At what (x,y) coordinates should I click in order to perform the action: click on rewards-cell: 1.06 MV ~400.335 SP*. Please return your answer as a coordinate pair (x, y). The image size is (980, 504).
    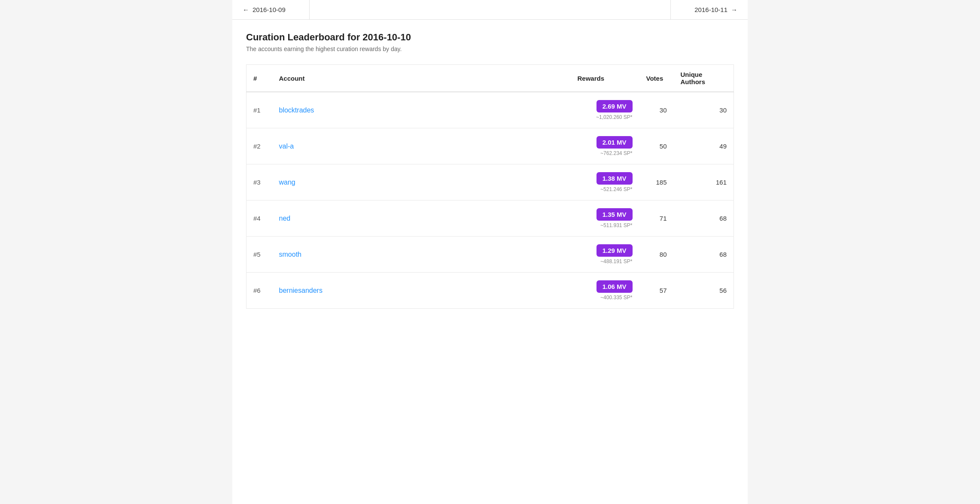
    Looking at the image, I should click on (605, 291).